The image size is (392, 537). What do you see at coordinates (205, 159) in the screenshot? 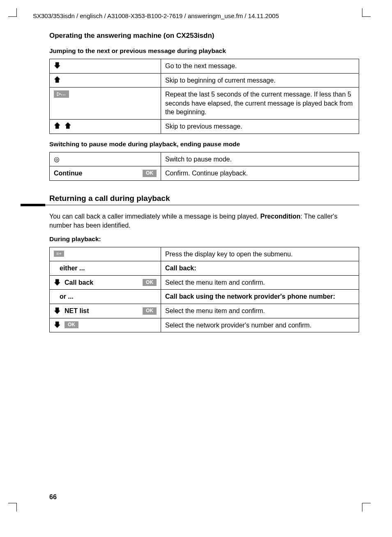
I see `table-row: ◎ Switch to pause mode.` at bounding box center [205, 159].